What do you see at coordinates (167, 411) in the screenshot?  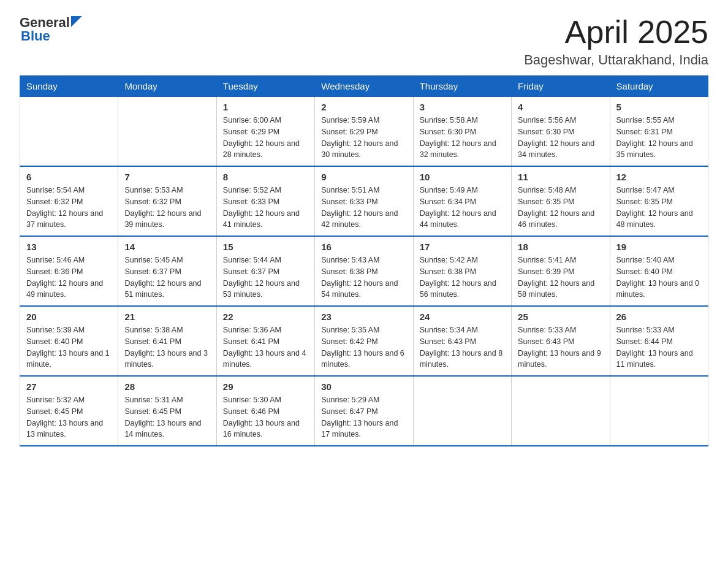 I see `calendar-cell: 28Sunrise: 5:31 AMSunset: 6:45 PMDayligh…` at bounding box center [167, 411].